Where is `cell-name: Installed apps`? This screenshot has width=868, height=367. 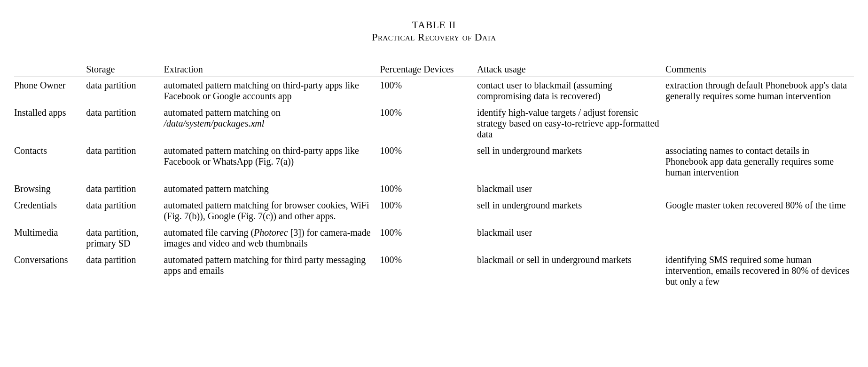
cell-name: Installed apps is located at coordinates (50, 123).